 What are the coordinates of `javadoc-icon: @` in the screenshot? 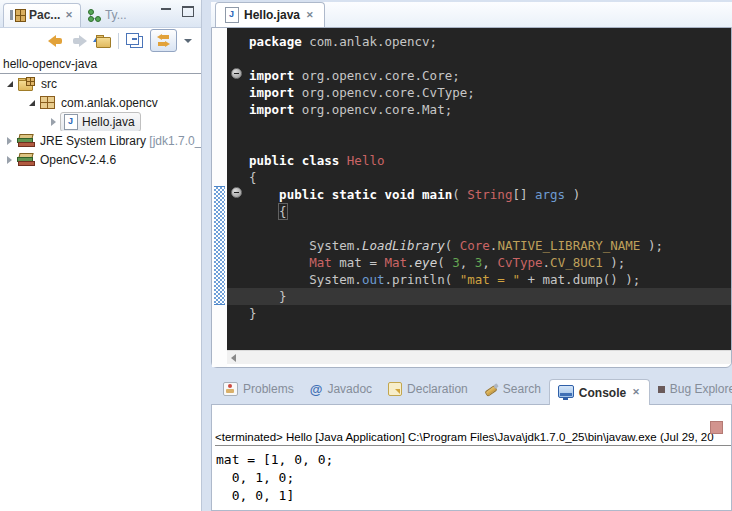 It's located at (316, 390).